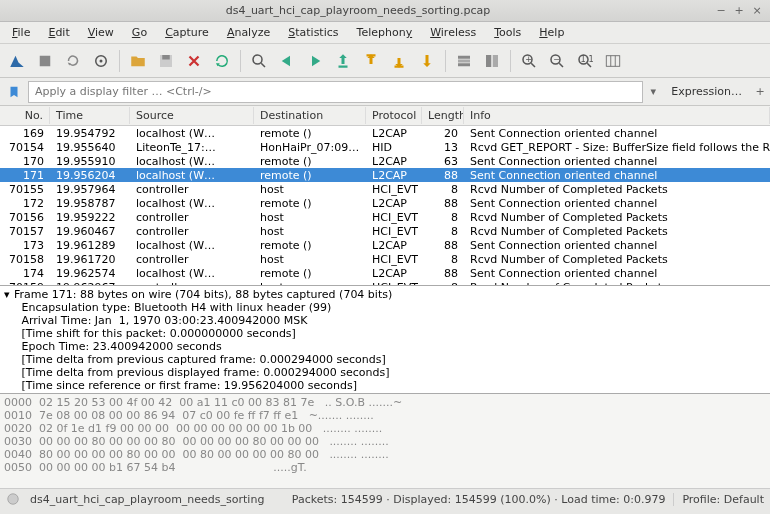 The height and width of the screenshot is (514, 770). What do you see at coordinates (760, 92) in the screenshot?
I see `add-button-icon: +` at bounding box center [760, 92].